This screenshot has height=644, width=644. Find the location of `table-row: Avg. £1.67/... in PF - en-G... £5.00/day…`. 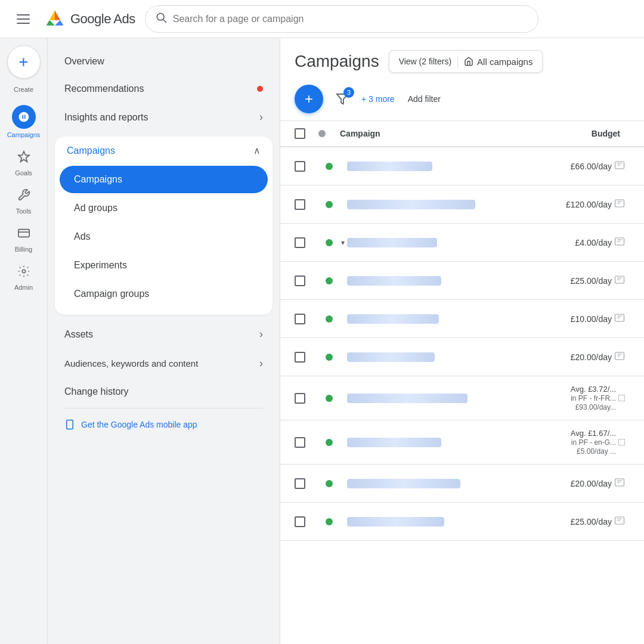

table-row: Avg. £1.67/... in PF - en-G... £5.00/day… is located at coordinates (462, 442).